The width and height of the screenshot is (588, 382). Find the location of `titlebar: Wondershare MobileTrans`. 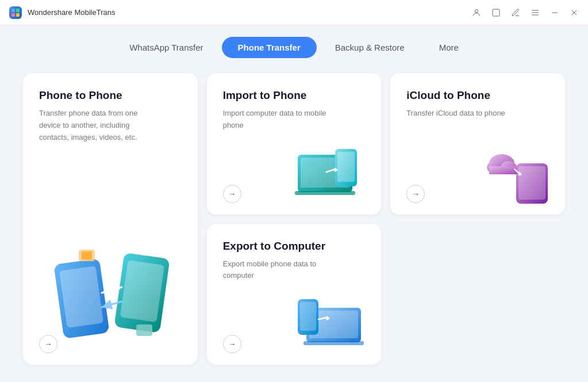

titlebar: Wondershare MobileTrans is located at coordinates (294, 13).